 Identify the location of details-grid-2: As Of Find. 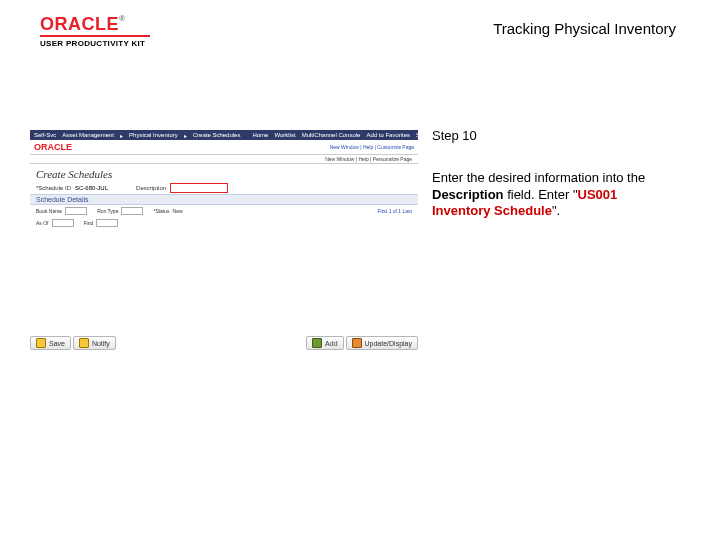
(224, 223).